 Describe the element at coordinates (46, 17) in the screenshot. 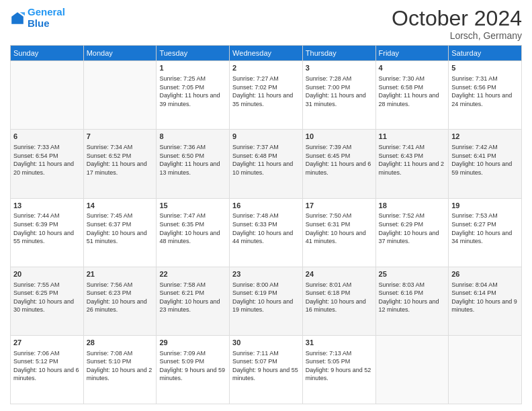

I see `logo-text: General Blue` at that location.